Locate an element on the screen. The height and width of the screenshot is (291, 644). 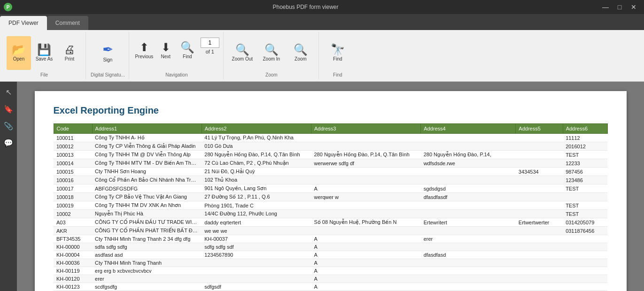
cell-7-4: dfasdfasdf is located at coordinates (468, 197).